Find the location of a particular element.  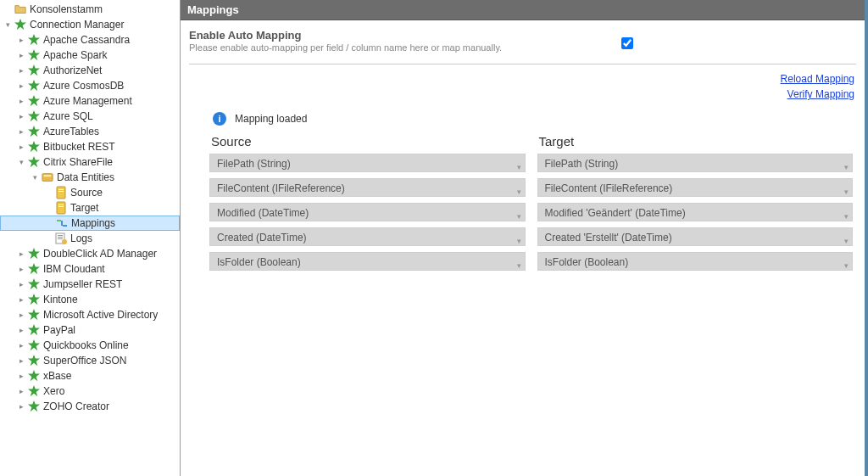

tree-item: ▸AzureTables is located at coordinates (90, 132).